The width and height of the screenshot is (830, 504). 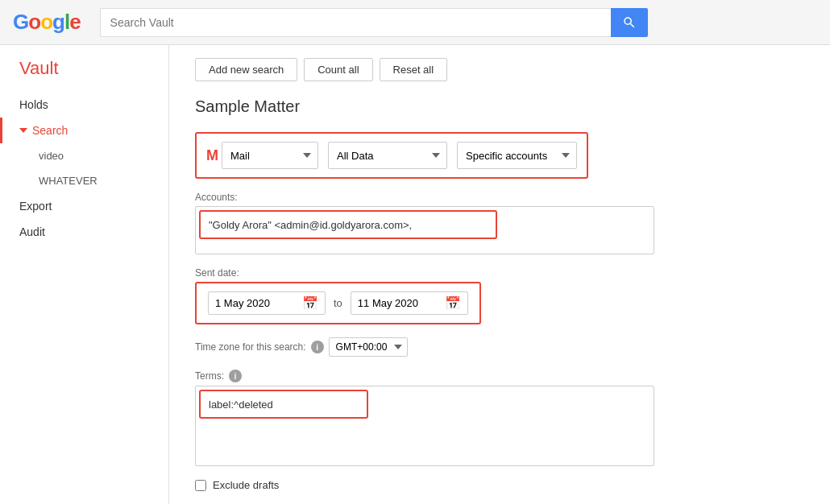 I want to click on service-dropdown: Mail Drive Groups, so click(x=270, y=155).